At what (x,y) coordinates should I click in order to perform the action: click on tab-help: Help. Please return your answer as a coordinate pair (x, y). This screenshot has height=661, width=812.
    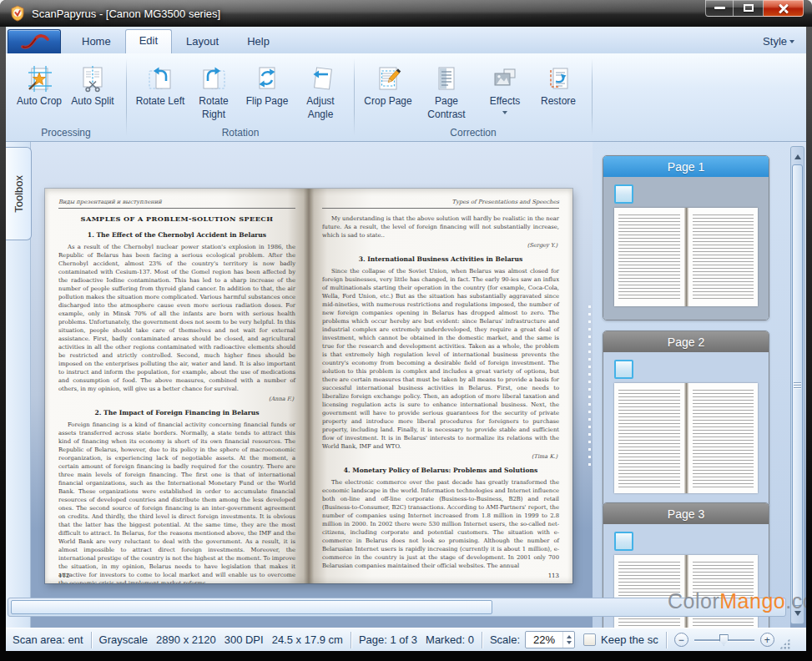
    Looking at the image, I should click on (259, 42).